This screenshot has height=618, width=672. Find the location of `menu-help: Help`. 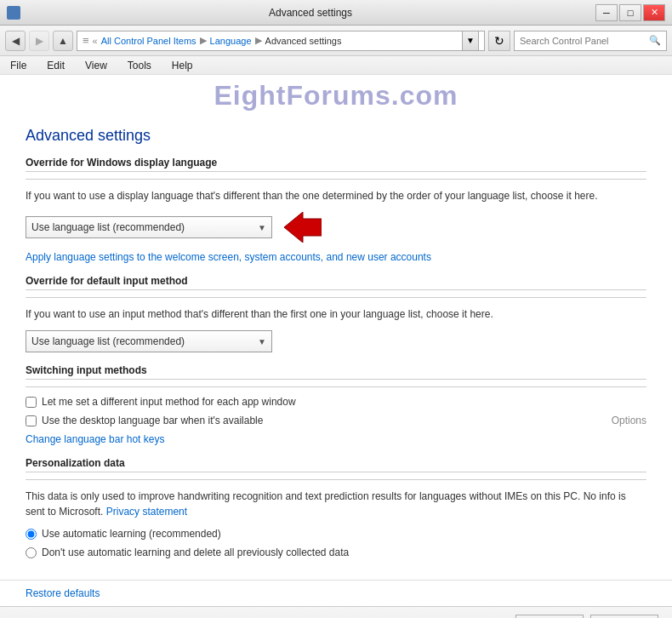

menu-help: Help is located at coordinates (182, 66).